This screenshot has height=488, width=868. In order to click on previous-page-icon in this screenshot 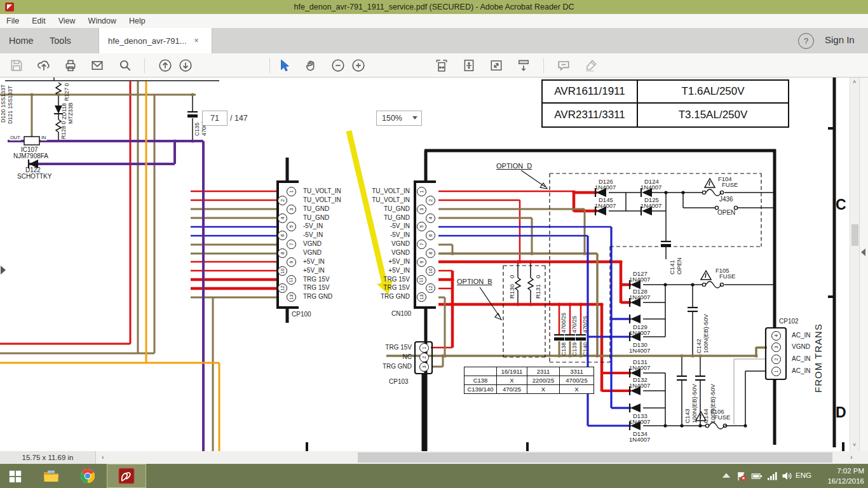, I will do `click(165, 65)`.